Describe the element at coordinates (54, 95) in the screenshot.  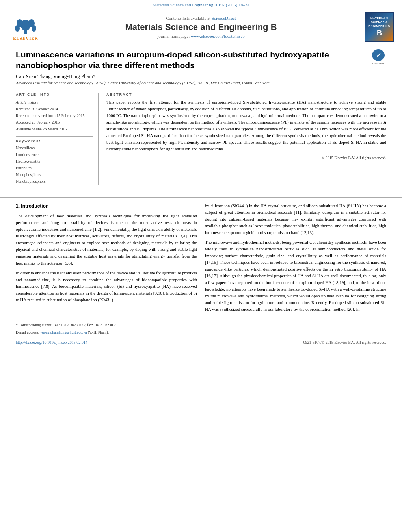
I see `article-info-heading: ARTICLE INFO` at that location.